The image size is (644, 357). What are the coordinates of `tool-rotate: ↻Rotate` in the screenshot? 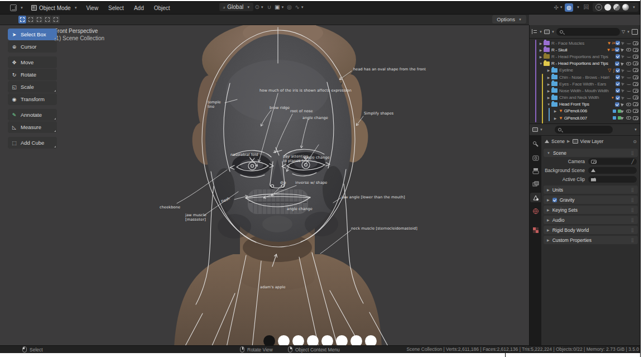 It's located at (32, 75).